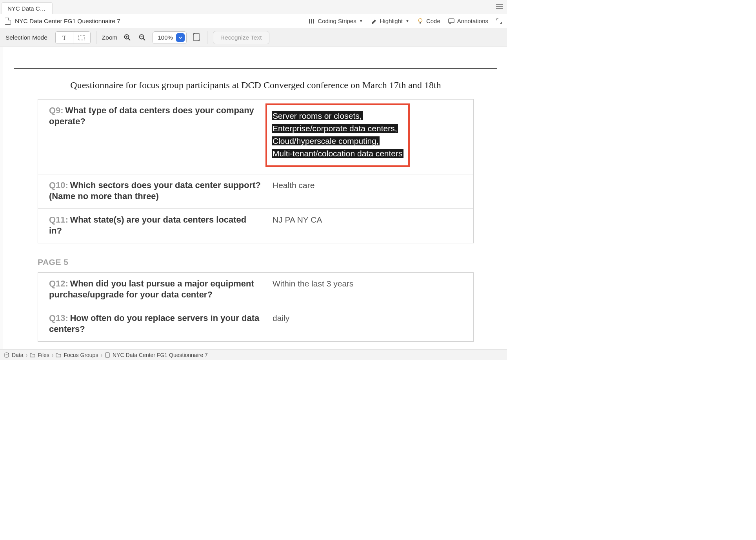 This screenshot has height=540, width=756. Describe the element at coordinates (293, 190) in the screenshot. I see `q10-answer: Health care` at that location.